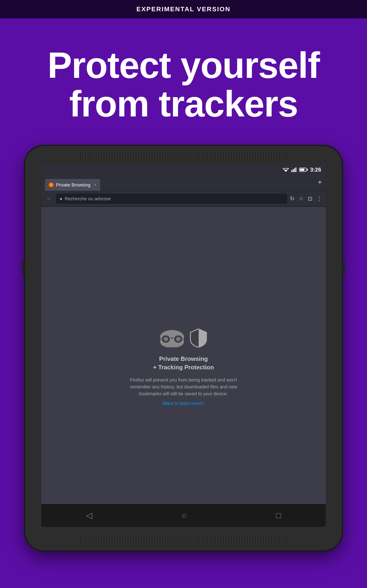  I want to click on status-icons: 3:26, so click(302, 170).